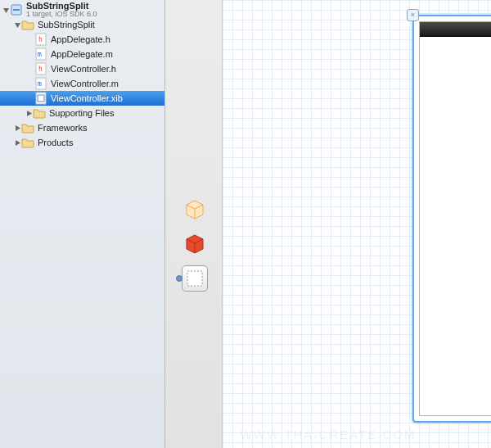 This screenshot has height=448, width=491. Describe the element at coordinates (100, 143) in the screenshot. I see `group-label: Products` at that location.